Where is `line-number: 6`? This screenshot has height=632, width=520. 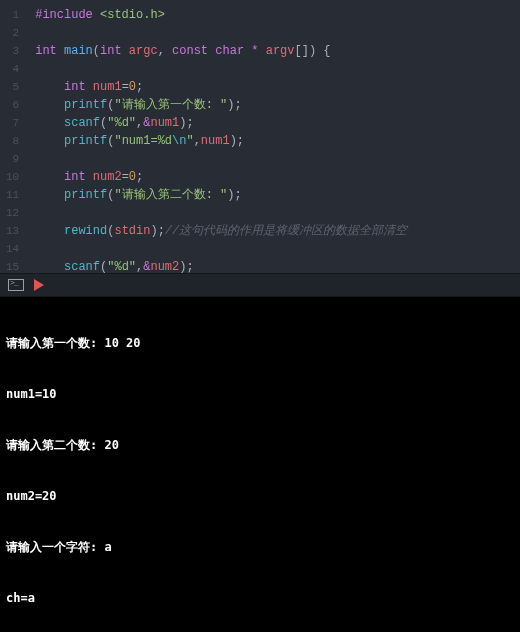 line-number: 6 is located at coordinates (18, 105).